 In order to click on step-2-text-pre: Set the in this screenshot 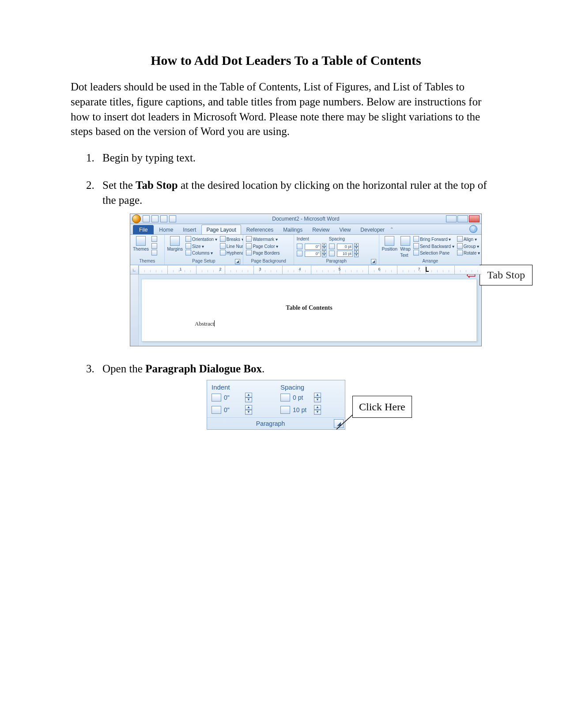, I will do `click(119, 185)`.